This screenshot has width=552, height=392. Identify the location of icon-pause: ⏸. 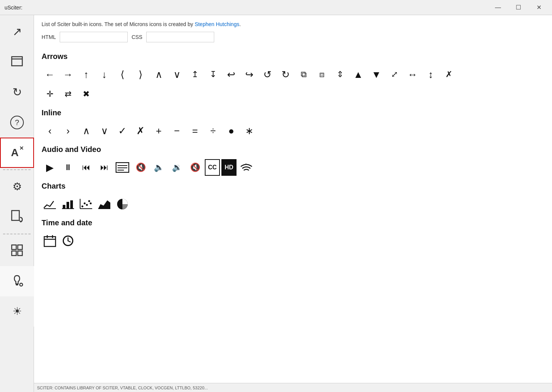
(68, 167).